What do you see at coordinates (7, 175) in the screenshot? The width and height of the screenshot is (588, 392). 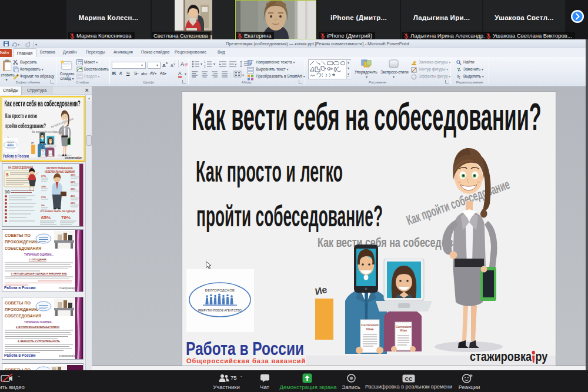 I see `svg-text: 5` at bounding box center [7, 175].